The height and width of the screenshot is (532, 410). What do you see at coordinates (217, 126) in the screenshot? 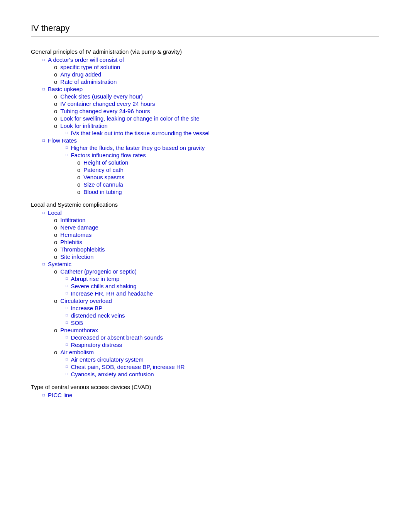
I see `list-item-look-infiltration: Look for infiltration` at bounding box center [217, 126].